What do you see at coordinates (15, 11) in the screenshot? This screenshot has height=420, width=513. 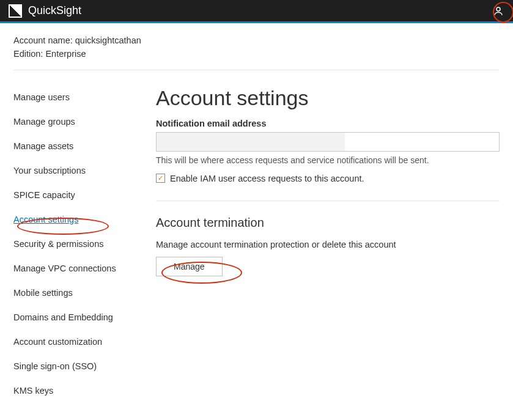 I see `quicksight-logo-icon` at bounding box center [15, 11].